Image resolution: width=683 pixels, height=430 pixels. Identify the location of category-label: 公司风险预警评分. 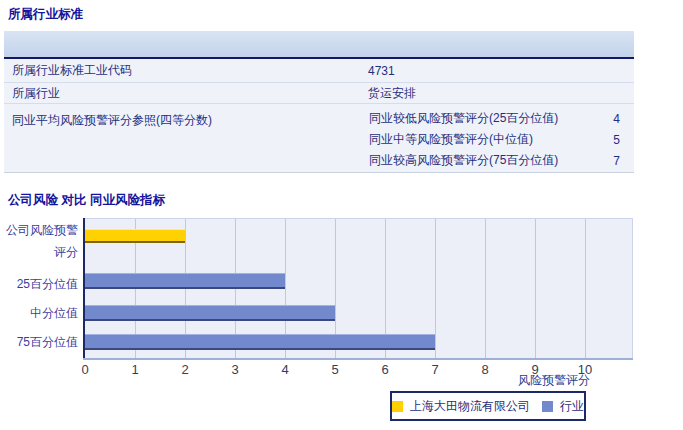
(39, 241).